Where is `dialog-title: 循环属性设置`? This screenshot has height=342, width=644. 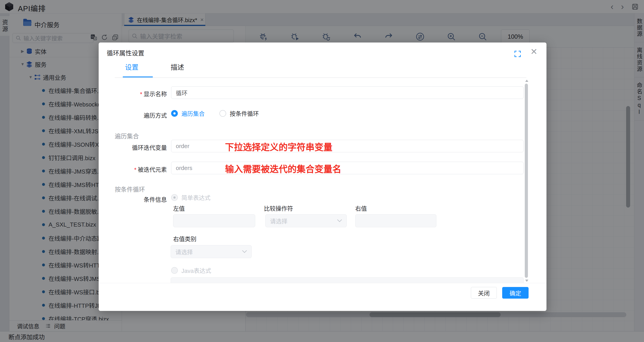
dialog-title: 循环属性设置 is located at coordinates (126, 53).